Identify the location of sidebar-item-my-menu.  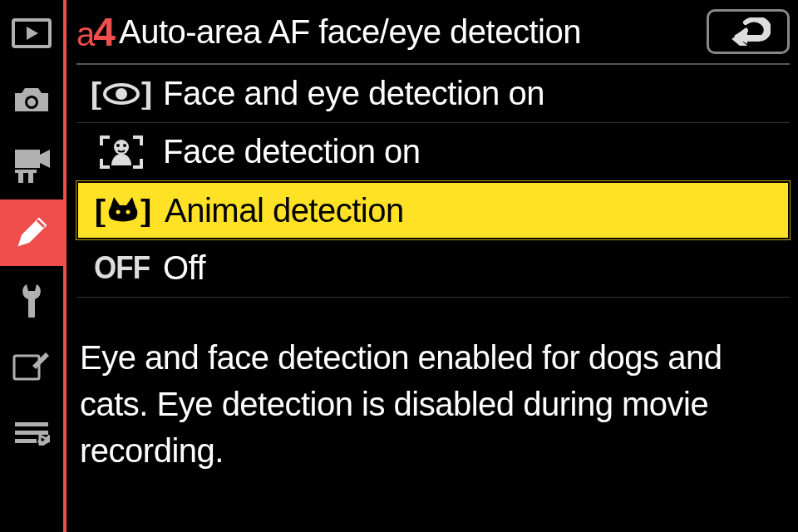
(32, 432).